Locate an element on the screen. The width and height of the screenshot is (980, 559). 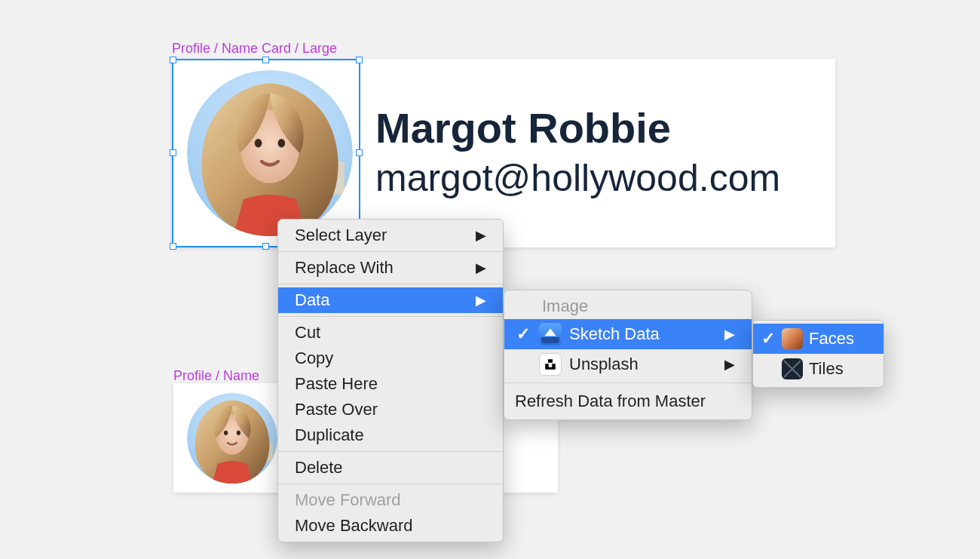
menu-label: Duplicate is located at coordinates (329, 435).